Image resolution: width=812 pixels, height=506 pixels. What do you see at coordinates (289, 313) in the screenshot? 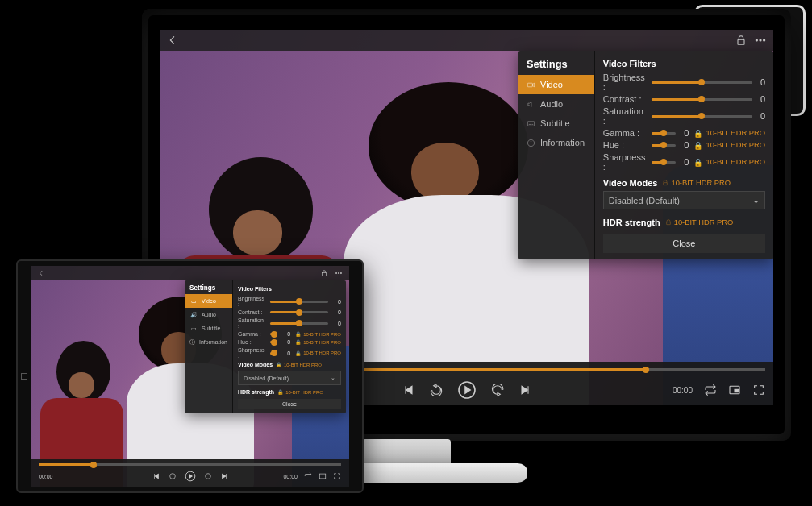
I see `filter-row: Contrast :0` at bounding box center [289, 313].